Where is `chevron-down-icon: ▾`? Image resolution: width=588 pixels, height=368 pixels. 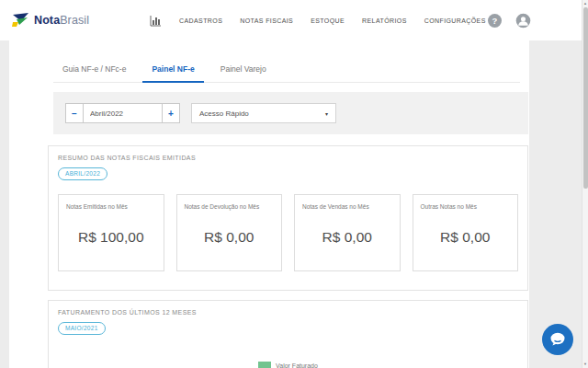 chevron-down-icon: ▾ is located at coordinates (327, 114).